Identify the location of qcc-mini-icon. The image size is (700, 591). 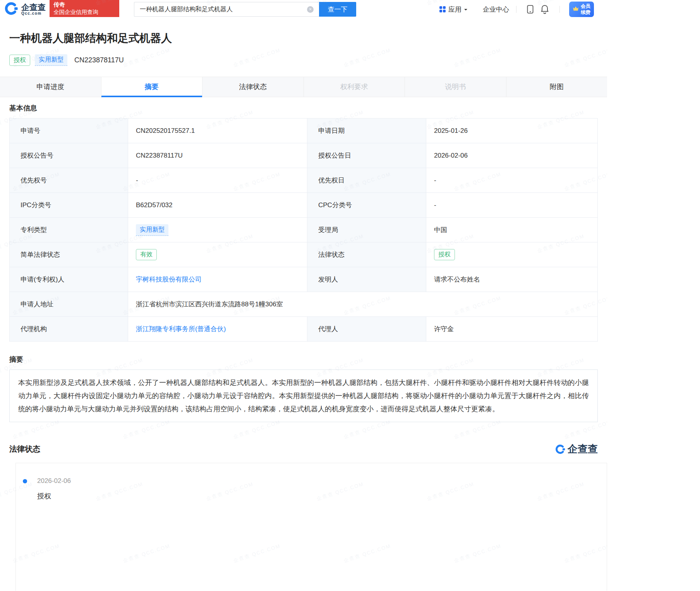
(560, 449).